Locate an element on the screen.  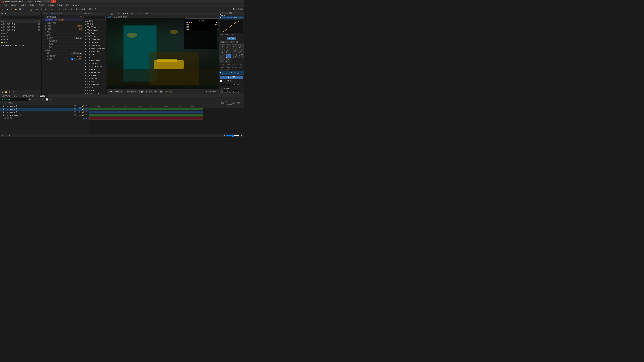
render-button: ▶ is located at coordinates (156, 91).